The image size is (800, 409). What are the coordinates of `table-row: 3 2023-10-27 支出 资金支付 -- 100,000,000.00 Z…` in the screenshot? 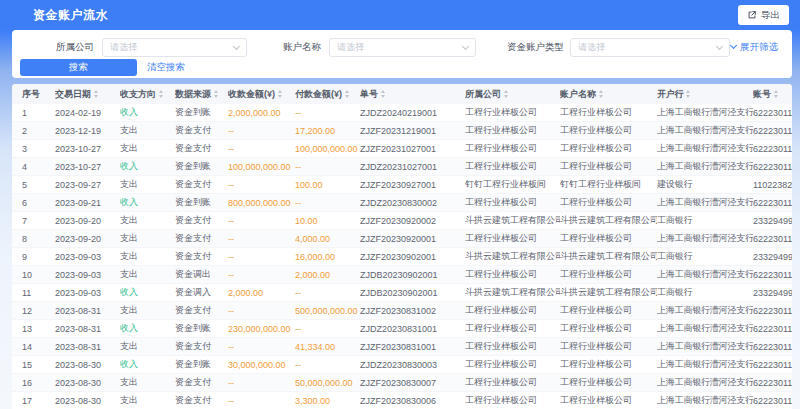 It's located at (402, 149).